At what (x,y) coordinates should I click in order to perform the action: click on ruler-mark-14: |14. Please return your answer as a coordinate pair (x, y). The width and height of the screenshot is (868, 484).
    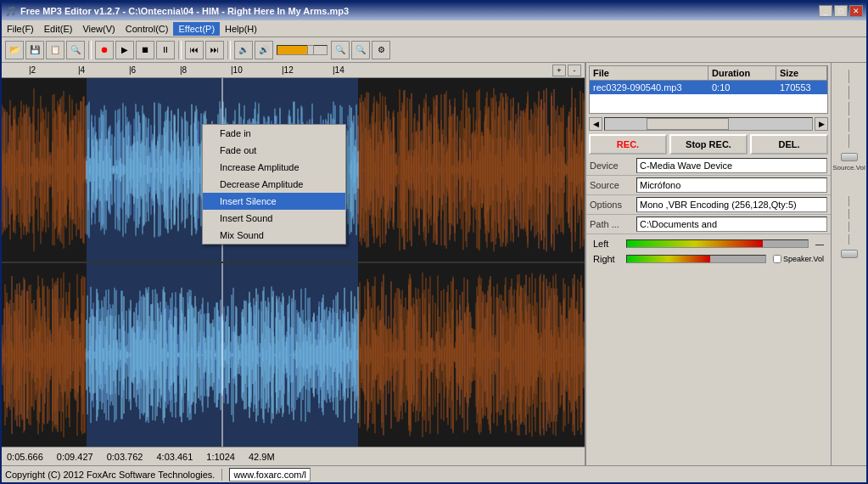
    Looking at the image, I should click on (339, 70).